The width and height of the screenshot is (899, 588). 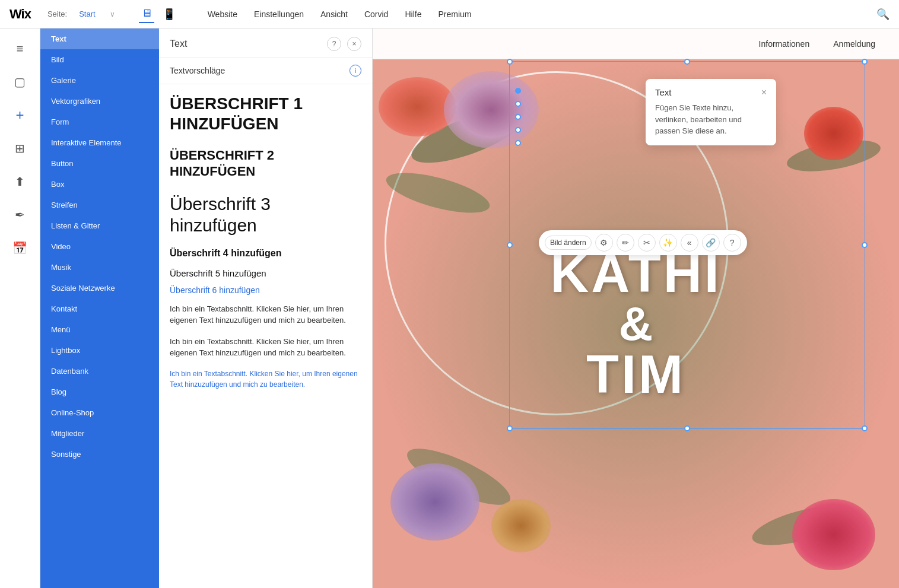 I want to click on heading5-item: Überschrift 5 hinzufügen, so click(x=266, y=273).